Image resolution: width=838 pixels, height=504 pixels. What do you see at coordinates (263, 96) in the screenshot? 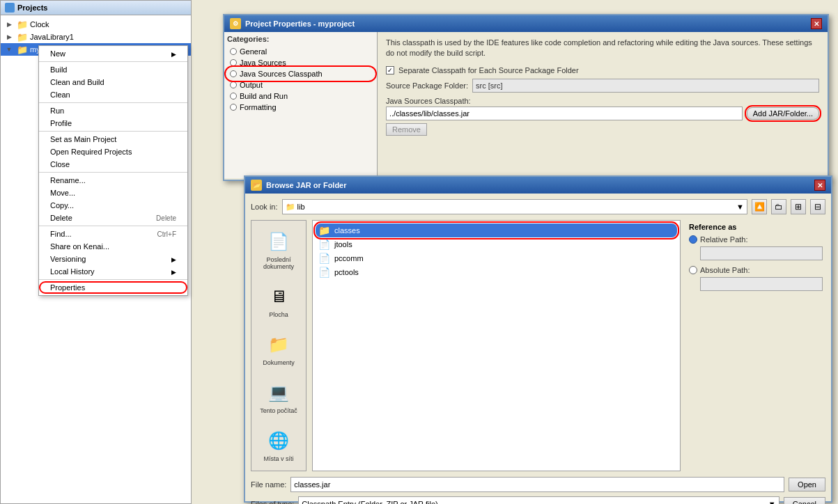
I see `cat-label-build-run: Build and Run` at bounding box center [263, 96].